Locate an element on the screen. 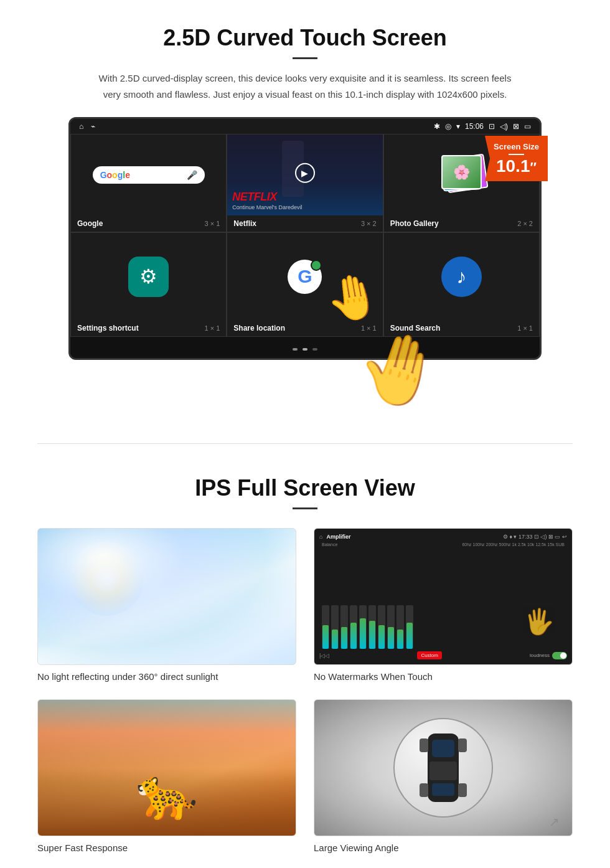 The width and height of the screenshot is (610, 868). google-app-size: 3 × 1 is located at coordinates (213, 224).